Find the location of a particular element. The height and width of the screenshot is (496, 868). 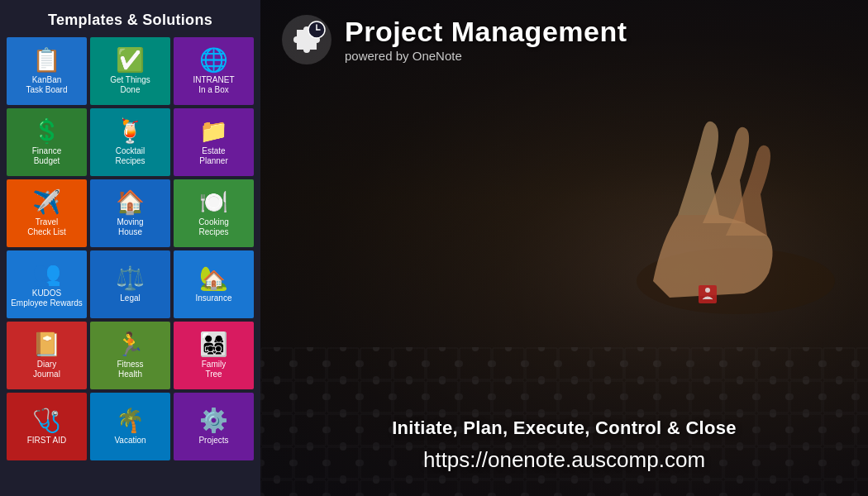

tile-icon-moving-house: 🏠 is located at coordinates (131, 203).